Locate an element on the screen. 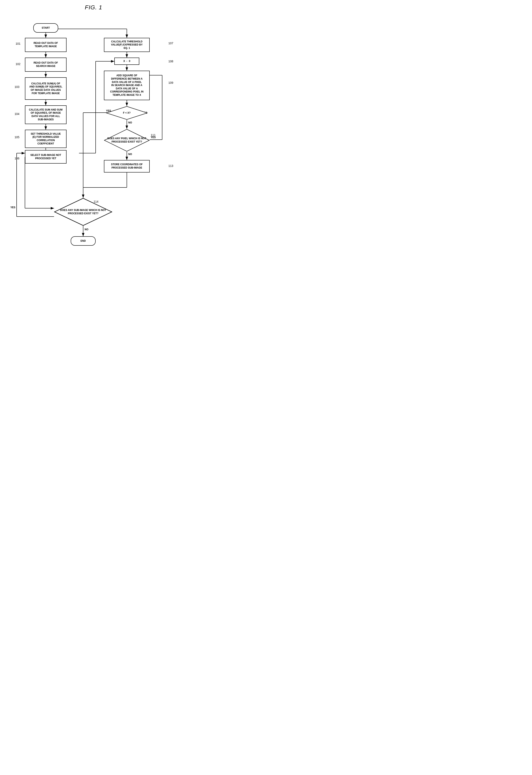  step-108-label: 108 is located at coordinates (171, 61).